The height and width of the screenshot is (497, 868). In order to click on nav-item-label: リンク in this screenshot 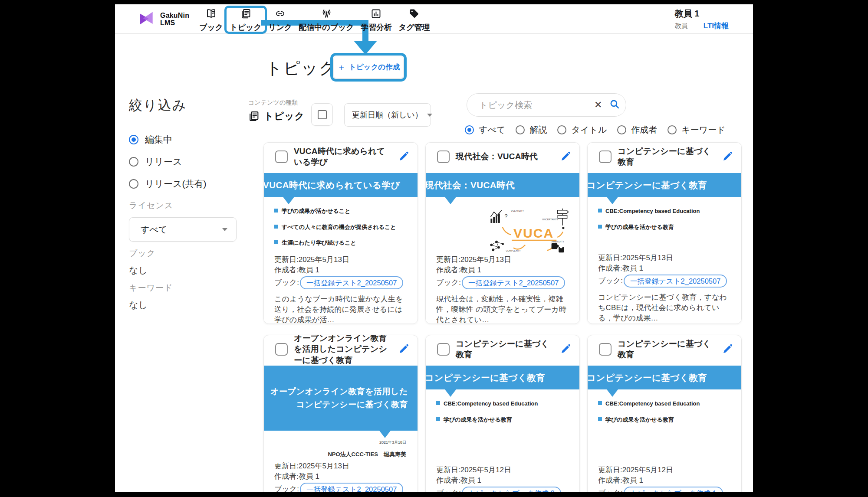, I will do `click(280, 27)`.